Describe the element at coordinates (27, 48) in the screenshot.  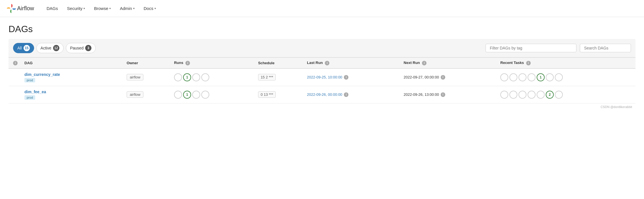
I see `all-badge: 15` at that location.